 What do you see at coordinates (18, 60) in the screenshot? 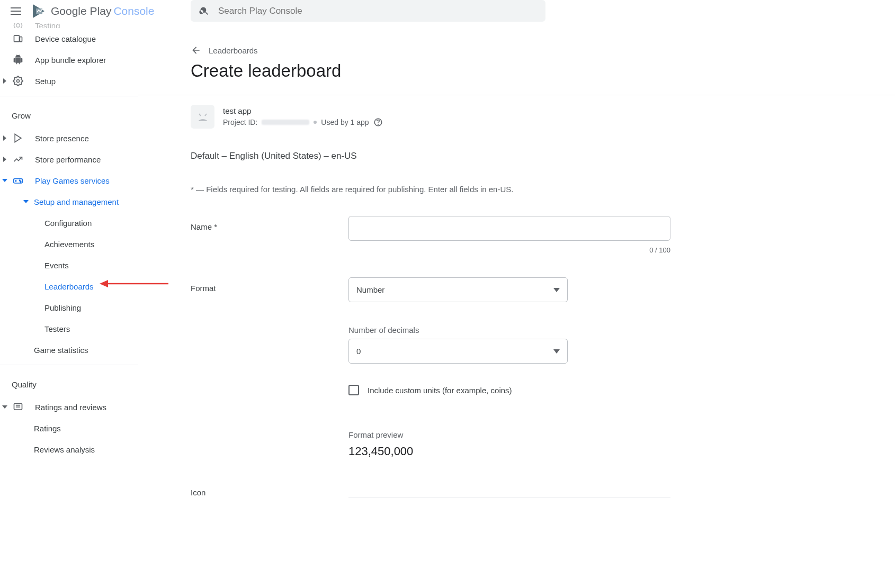
I see `android-icon` at bounding box center [18, 60].